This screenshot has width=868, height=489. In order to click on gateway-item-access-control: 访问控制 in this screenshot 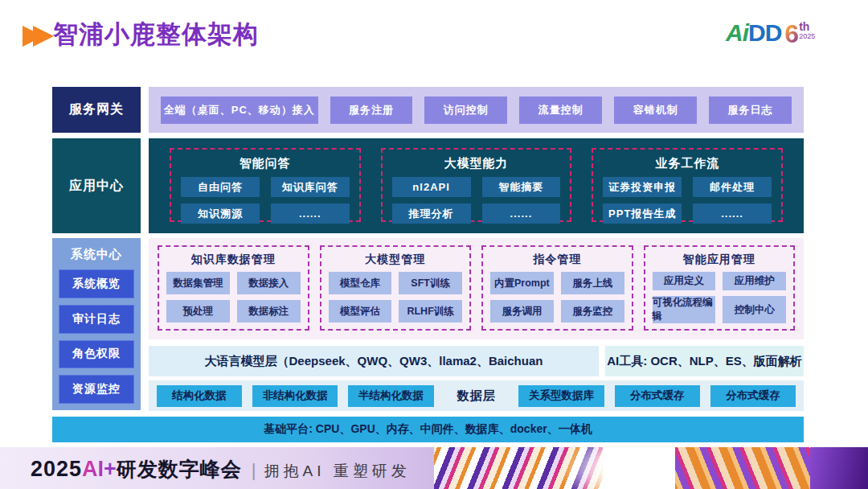, I will do `click(466, 110)`.